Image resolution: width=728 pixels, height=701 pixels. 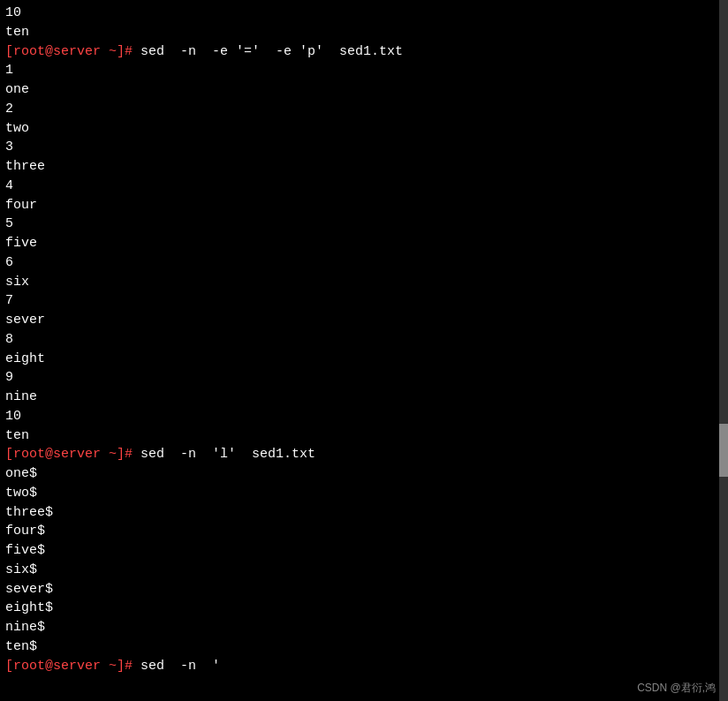 I want to click on output-line: sever$, so click(x=364, y=590).